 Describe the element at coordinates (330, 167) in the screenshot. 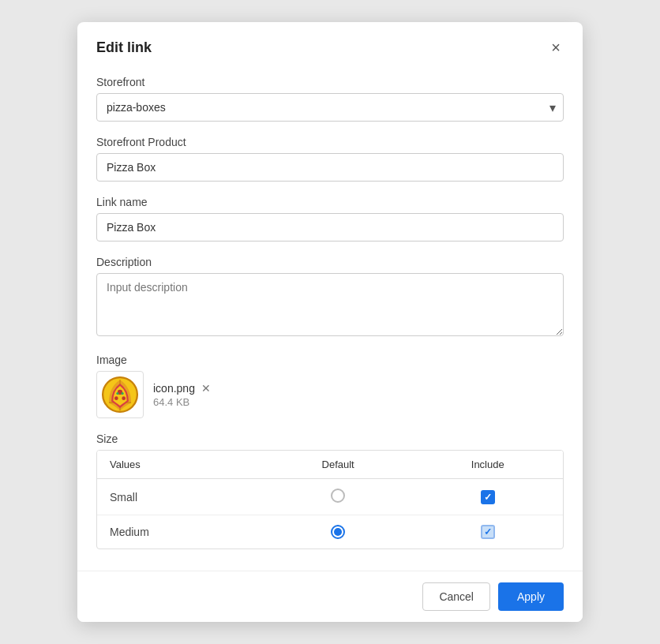

I see `storefront-product-input` at that location.